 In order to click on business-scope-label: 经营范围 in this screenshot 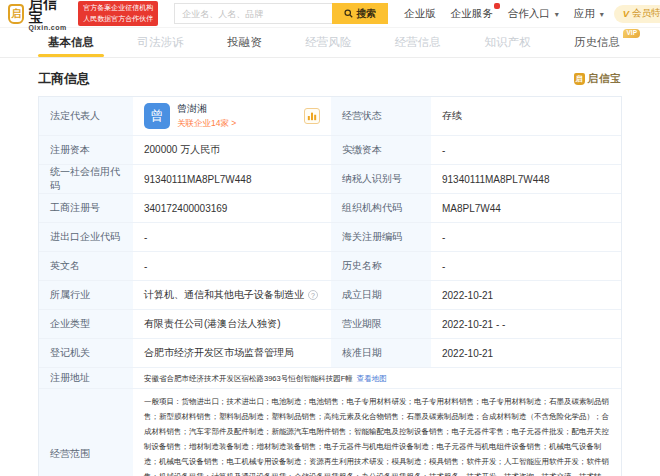, I will do `click(86, 432)`.